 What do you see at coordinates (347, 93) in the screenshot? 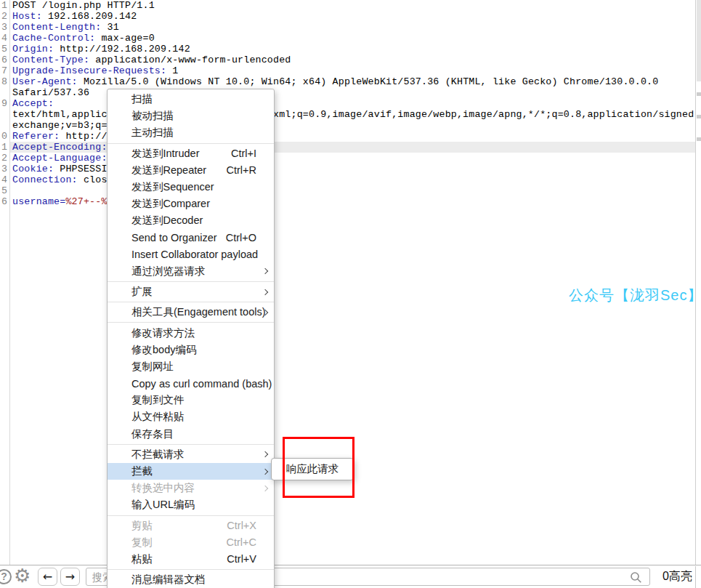
I see `request-line: Safari/537.36` at bounding box center [347, 93].